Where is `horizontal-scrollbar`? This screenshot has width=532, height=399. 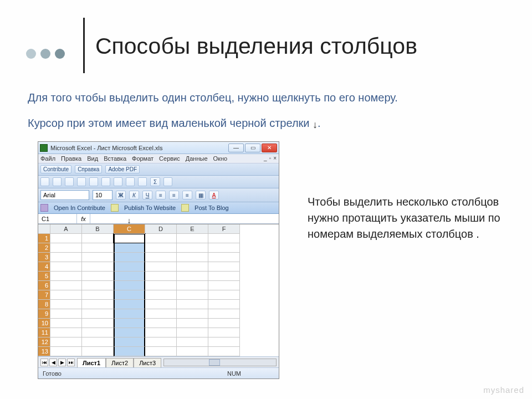 horizontal-scrollbar is located at coordinates (220, 362).